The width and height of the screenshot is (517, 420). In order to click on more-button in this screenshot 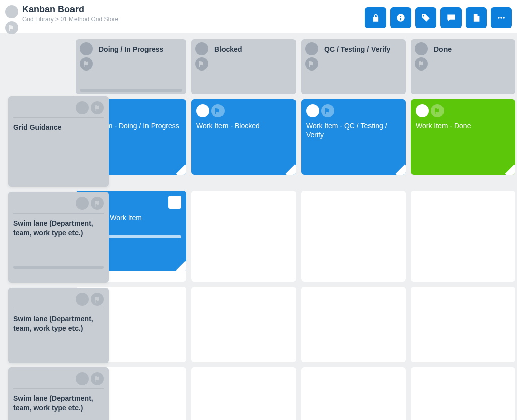, I will do `click(501, 18)`.